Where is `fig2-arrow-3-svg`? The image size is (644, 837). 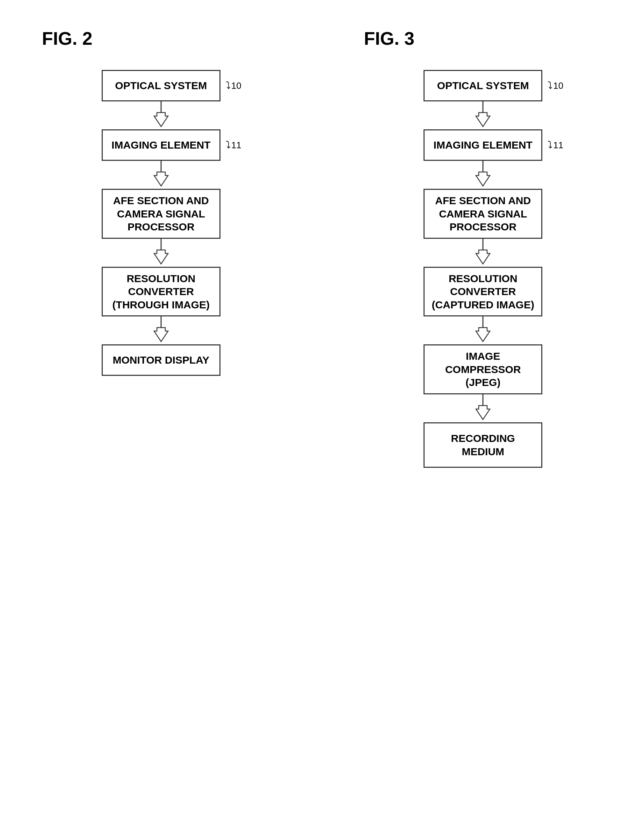 fig2-arrow-3-svg is located at coordinates (161, 253).